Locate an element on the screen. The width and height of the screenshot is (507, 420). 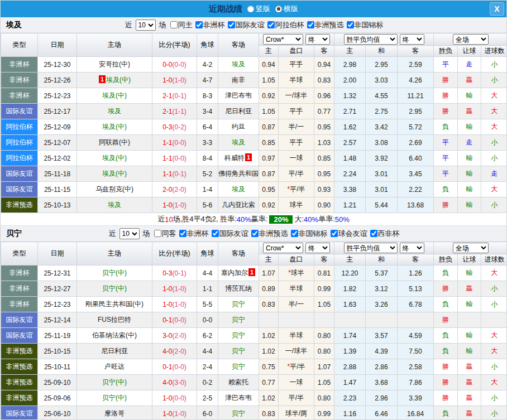
league-filter-4: 球会友谊 is located at coordinates (349, 234).